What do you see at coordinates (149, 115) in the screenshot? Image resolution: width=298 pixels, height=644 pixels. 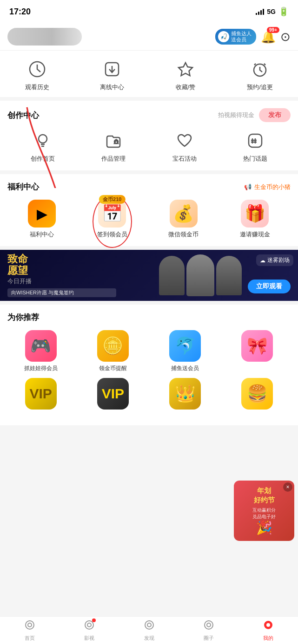 I see `creation-header: 创作中心 拍视频得现金 发布` at bounding box center [149, 115].